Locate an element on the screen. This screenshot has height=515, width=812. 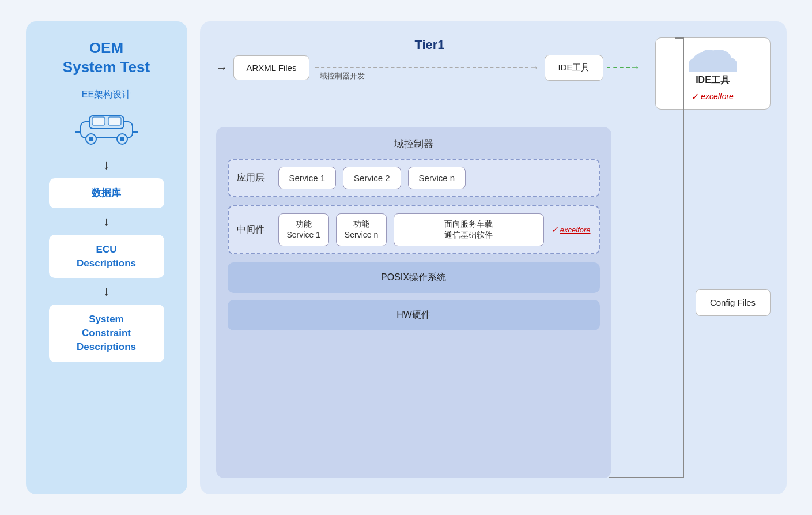
servicen-box: Service n is located at coordinates (437, 178).